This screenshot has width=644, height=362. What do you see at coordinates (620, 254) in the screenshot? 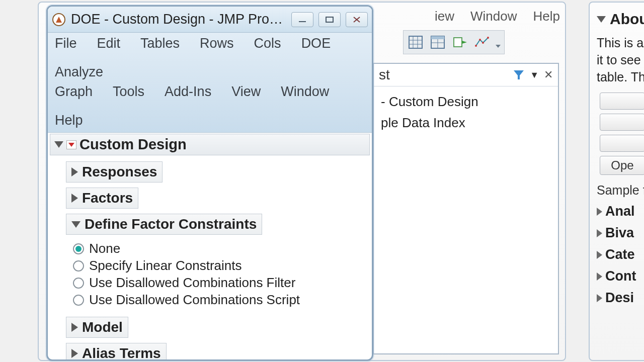
I see `side-item: Cate` at bounding box center [620, 254].